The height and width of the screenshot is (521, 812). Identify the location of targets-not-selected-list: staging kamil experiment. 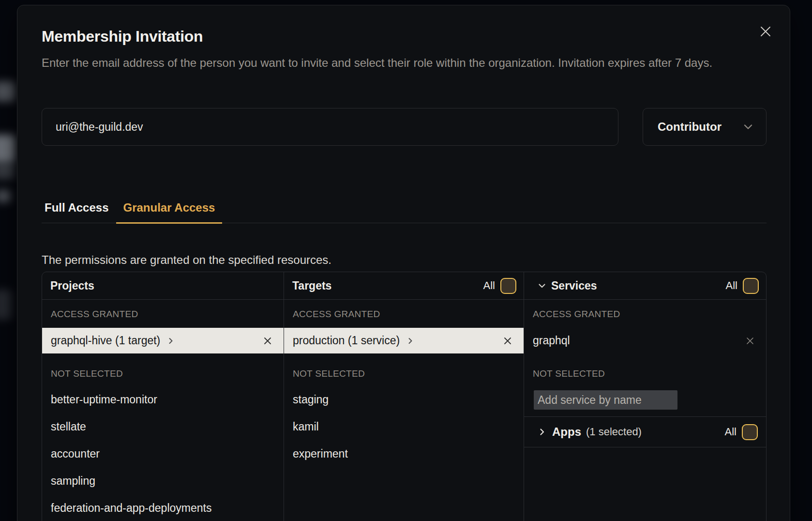
(404, 427).